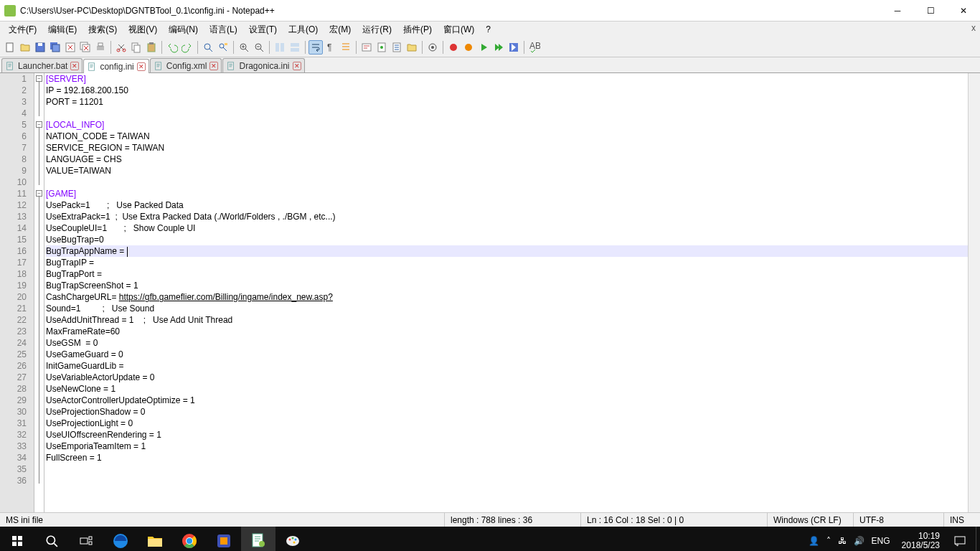  I want to click on menu-item: 窗口(W), so click(459, 30).